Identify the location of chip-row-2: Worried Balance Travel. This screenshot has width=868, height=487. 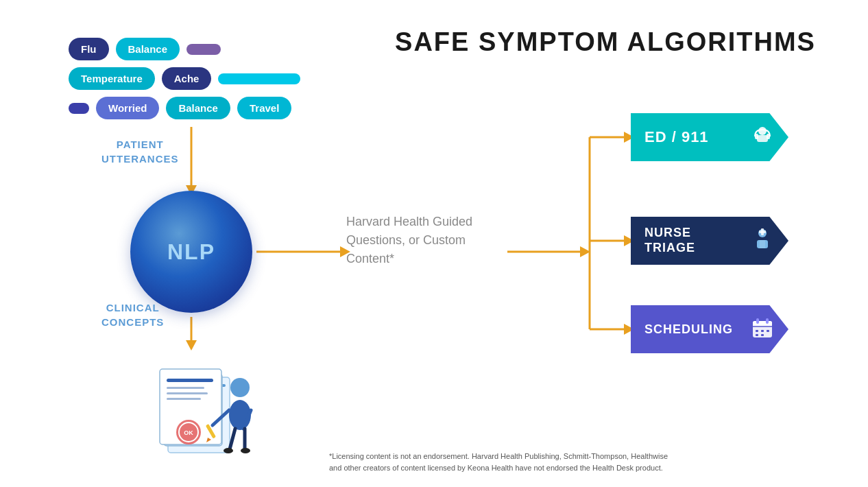
(199, 108).